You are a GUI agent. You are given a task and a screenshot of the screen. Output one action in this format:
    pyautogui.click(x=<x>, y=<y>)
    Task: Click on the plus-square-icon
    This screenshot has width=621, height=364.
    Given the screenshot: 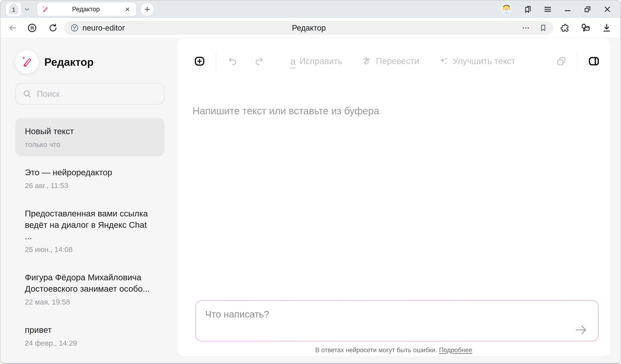 What is the action you would take?
    pyautogui.click(x=200, y=61)
    